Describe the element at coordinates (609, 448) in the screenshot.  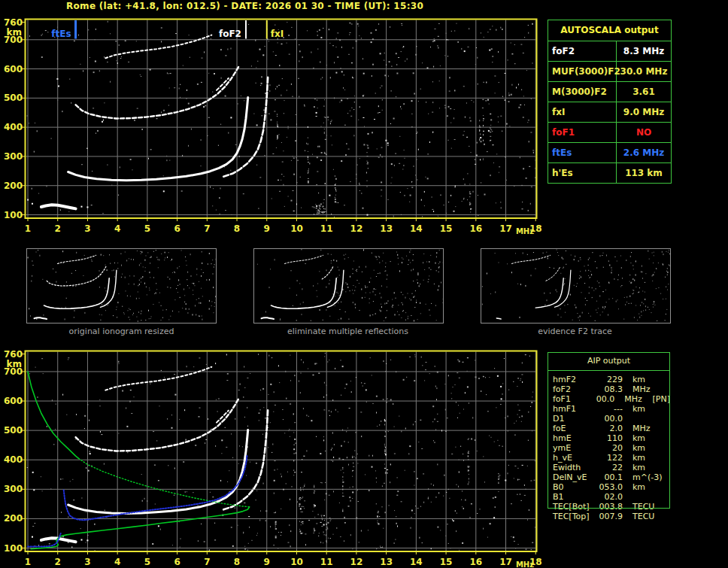
I see `parameter-value: 20` at that location.